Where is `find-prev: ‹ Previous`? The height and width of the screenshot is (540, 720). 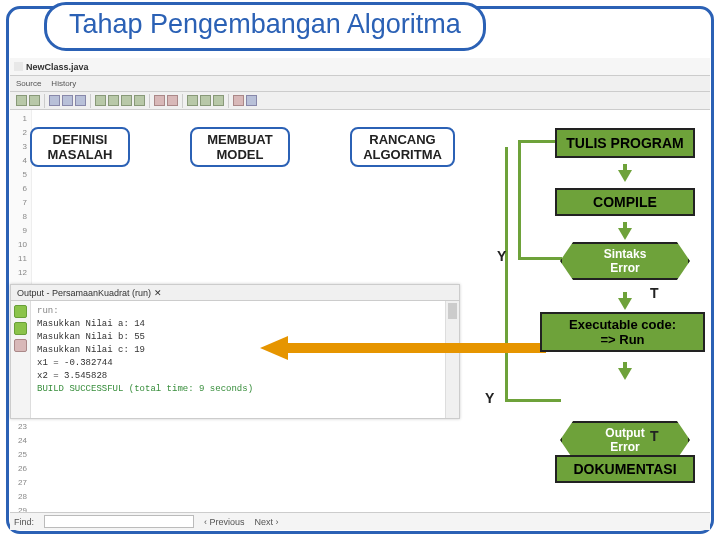
find-prev: ‹ Previous is located at coordinates (224, 522).